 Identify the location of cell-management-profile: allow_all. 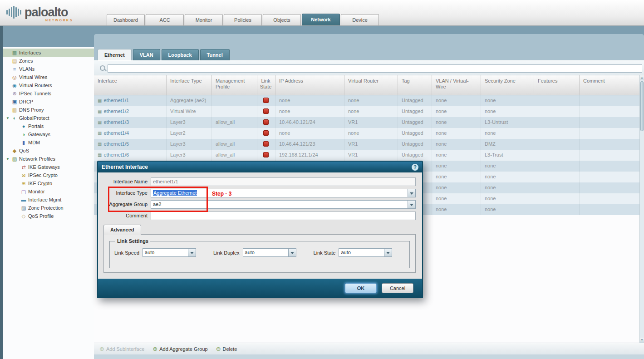
(235, 123).